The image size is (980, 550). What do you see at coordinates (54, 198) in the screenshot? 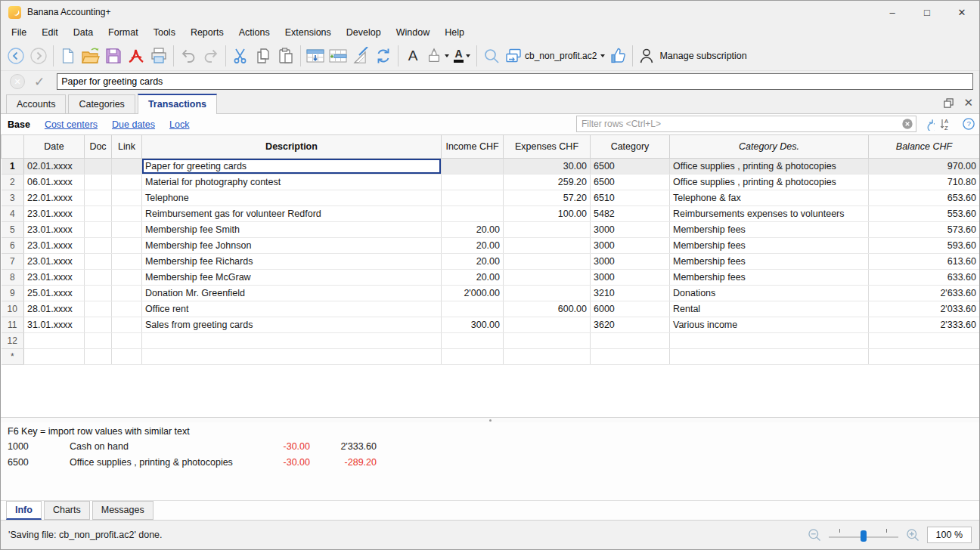
I see `cell-date: 22.01.xxxx` at bounding box center [54, 198].